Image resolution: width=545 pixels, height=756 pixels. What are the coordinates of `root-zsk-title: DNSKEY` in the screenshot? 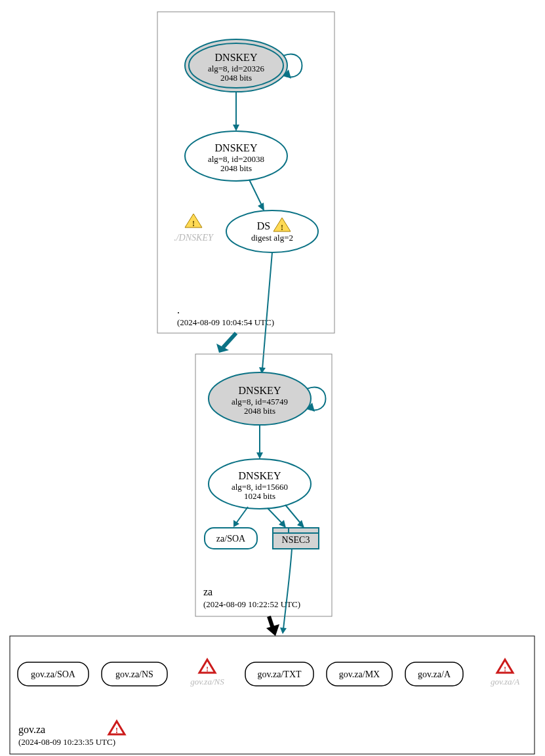 It's located at (236, 148).